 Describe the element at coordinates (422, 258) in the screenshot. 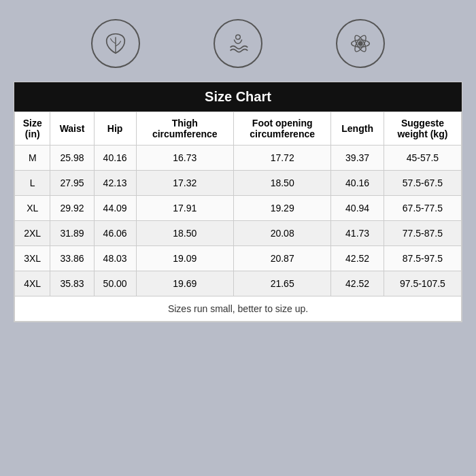

I see `table-cell: 87.5-97.5` at that location.